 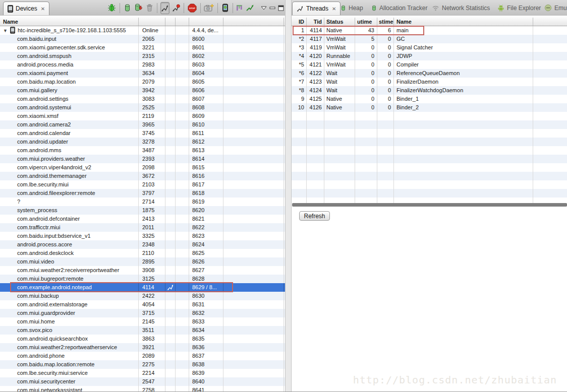 What do you see at coordinates (429, 56) in the screenshot?
I see `thread-row: *44120Runnable00JDWP` at bounding box center [429, 56].